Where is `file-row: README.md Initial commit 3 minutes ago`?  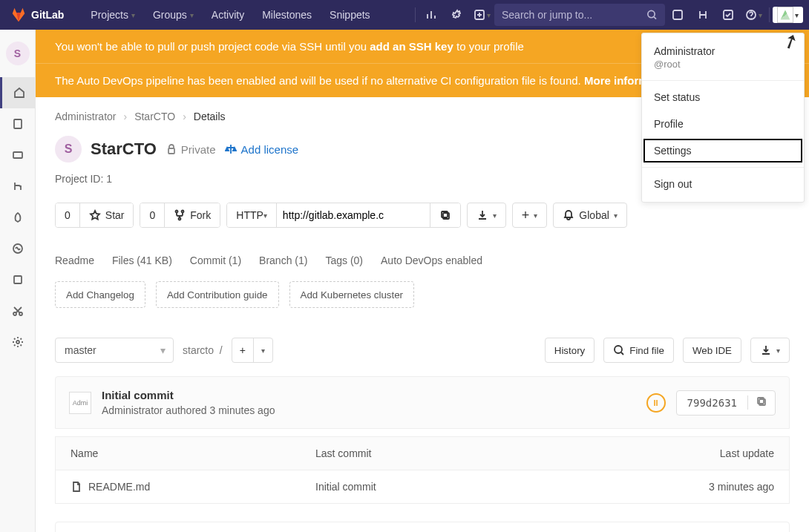 file-row: README.md Initial commit 3 minutes ago is located at coordinates (422, 487).